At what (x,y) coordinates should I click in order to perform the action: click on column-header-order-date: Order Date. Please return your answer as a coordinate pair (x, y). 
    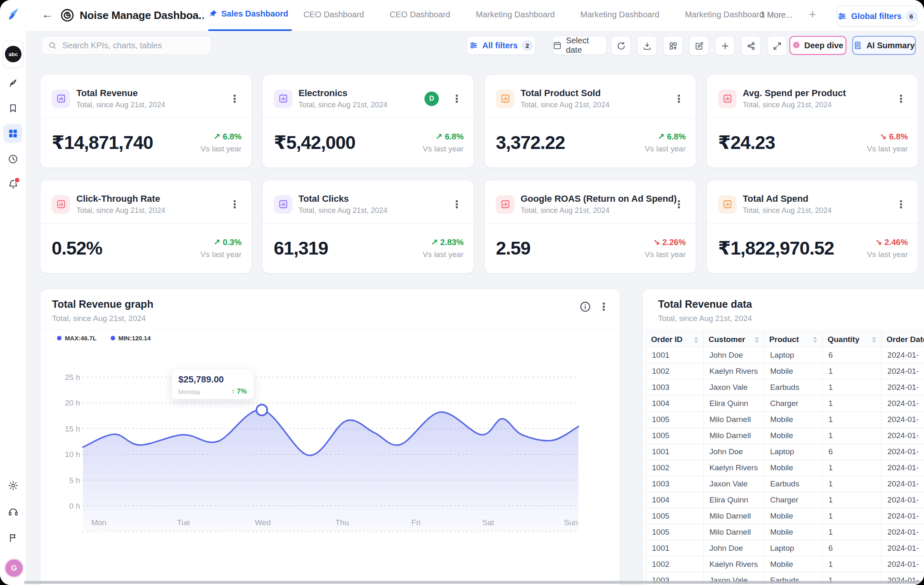
    Looking at the image, I should click on (903, 340).